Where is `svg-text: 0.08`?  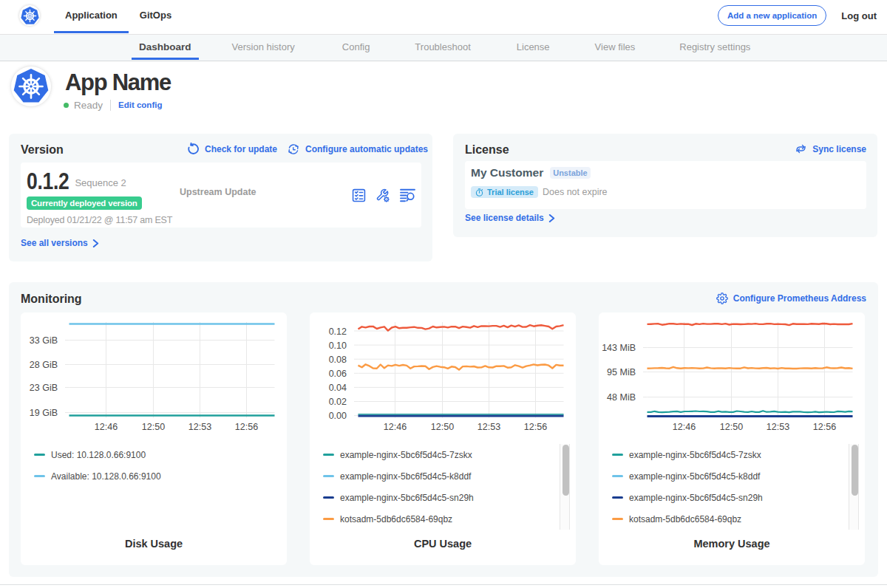 svg-text: 0.08 is located at coordinates (338, 360).